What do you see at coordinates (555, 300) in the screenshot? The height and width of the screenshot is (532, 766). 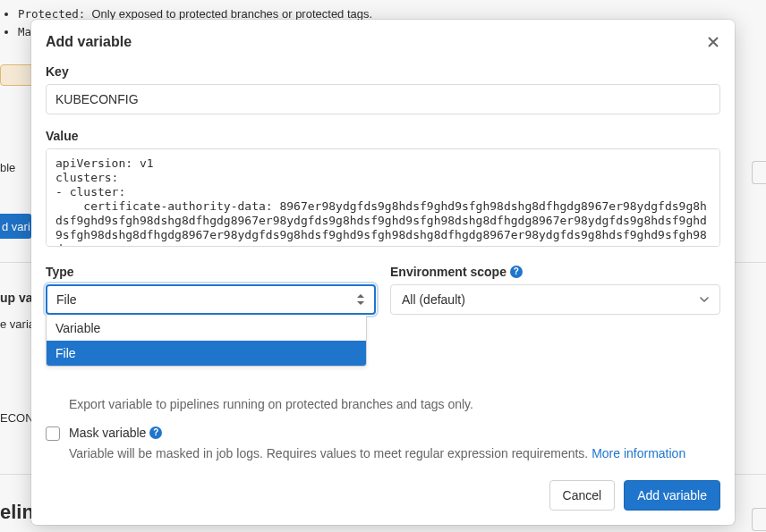 I see `env-scope-select: All (default)` at bounding box center [555, 300].